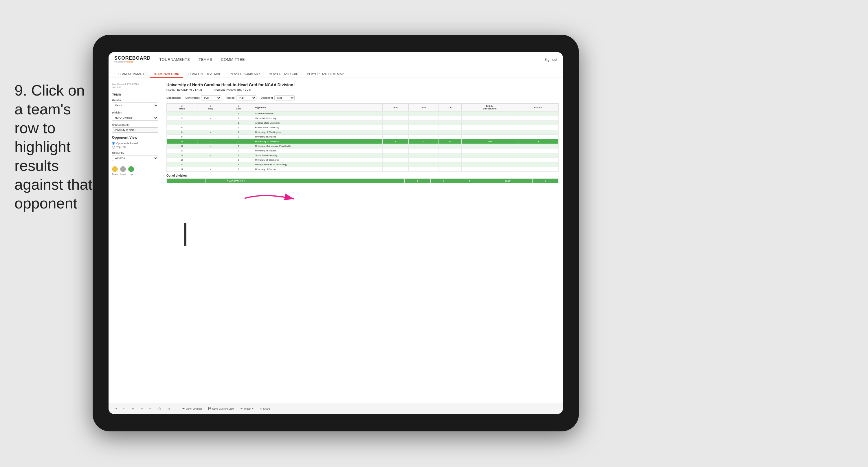 The height and width of the screenshot is (467, 868). I want to click on col-loss: Loss, so click(423, 108).